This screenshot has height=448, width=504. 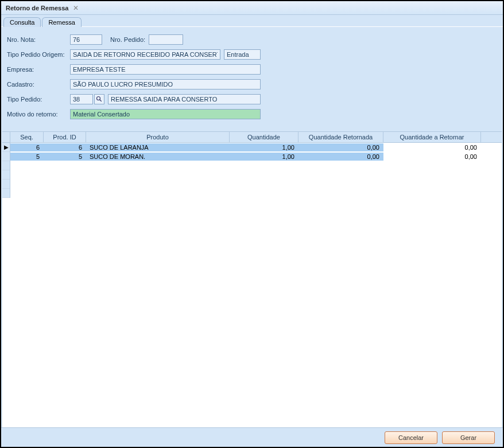 I want to click on col-header-quantidade: Quantidade, so click(x=264, y=137).